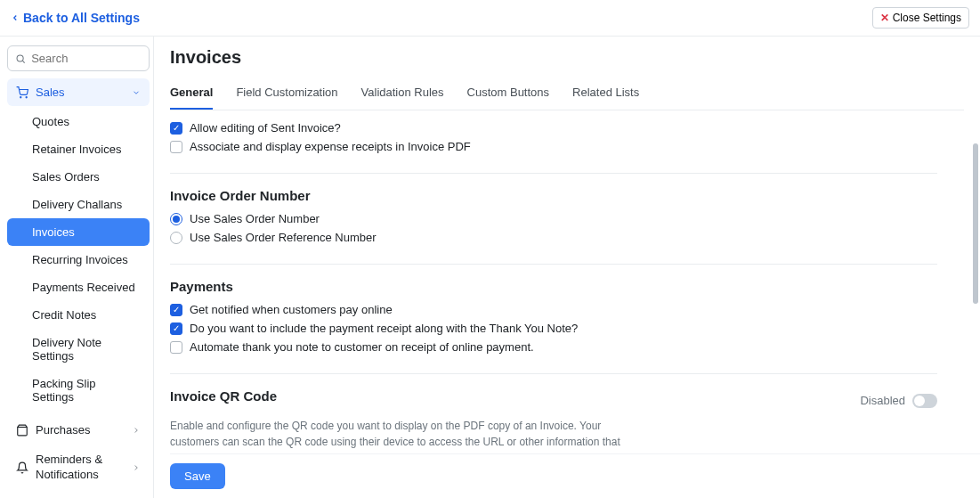 This screenshot has height=498, width=980. What do you see at coordinates (554, 326) in the screenshot?
I see `section-payments: Payments Get notified when customers pay…` at bounding box center [554, 326].